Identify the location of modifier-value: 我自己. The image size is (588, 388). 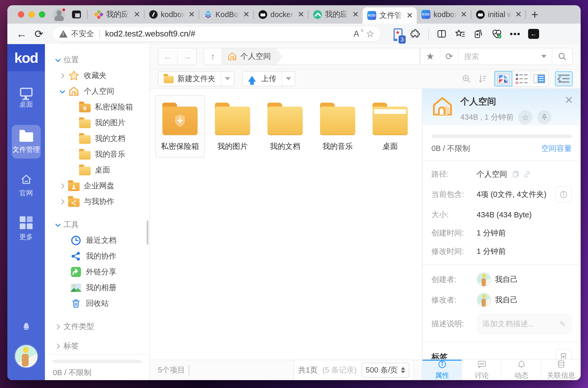
(507, 300).